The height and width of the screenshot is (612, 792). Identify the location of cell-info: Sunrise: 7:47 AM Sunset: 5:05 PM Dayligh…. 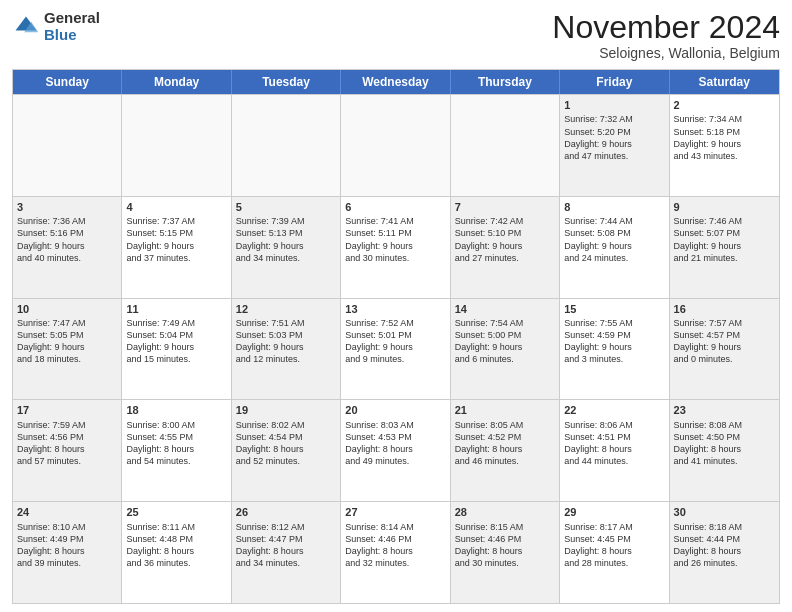
(67, 342).